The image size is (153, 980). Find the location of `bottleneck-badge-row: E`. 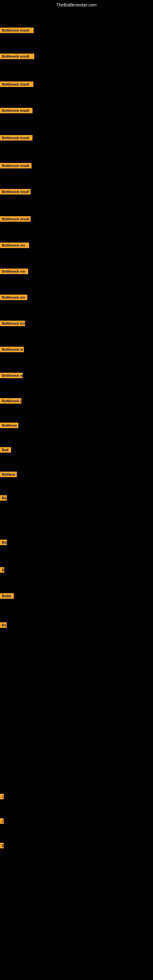

bottleneck-badge-row: E is located at coordinates (2, 846).